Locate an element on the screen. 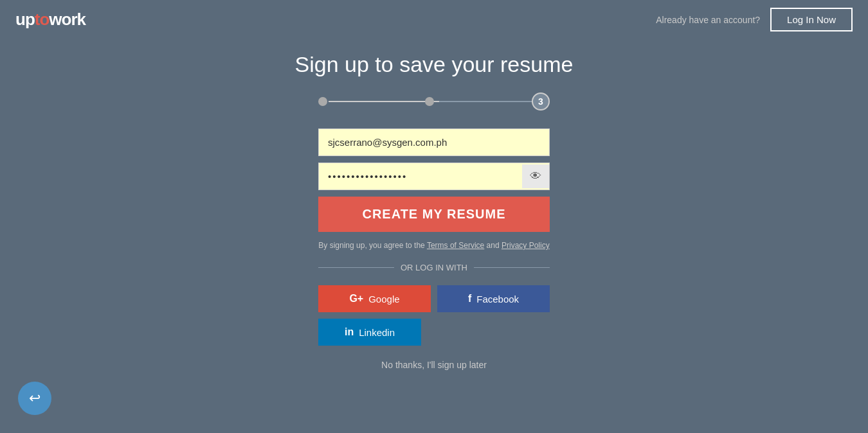  social-buttons-row: G+ Google f Facebook is located at coordinates (434, 299).